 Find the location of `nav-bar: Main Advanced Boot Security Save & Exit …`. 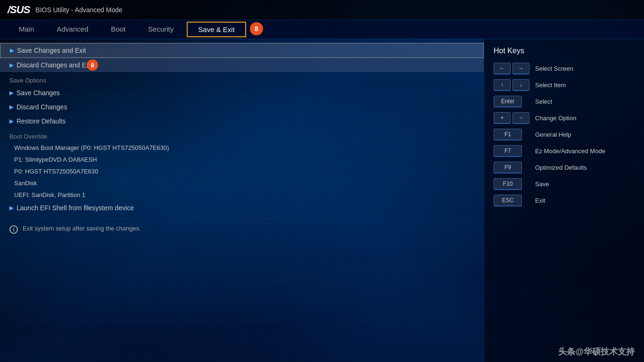

nav-bar: Main Advanced Boot Security Save & Exit … is located at coordinates (322, 30).